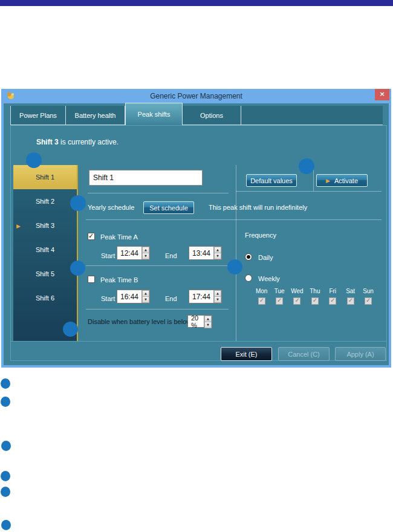 This screenshot has height=532, width=393. What do you see at coordinates (297, 301) in the screenshot?
I see `weekday-wed-checkbox` at bounding box center [297, 301].